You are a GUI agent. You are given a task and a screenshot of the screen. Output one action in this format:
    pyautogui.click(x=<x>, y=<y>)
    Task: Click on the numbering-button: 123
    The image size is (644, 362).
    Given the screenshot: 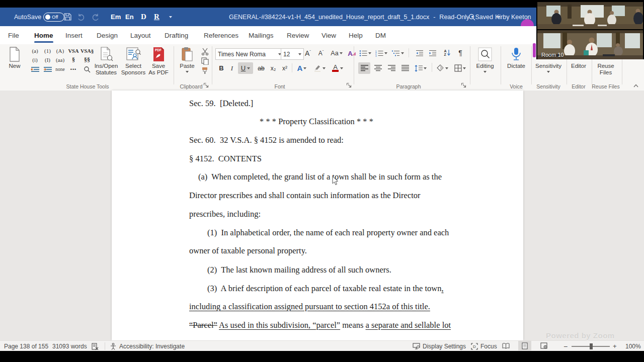 What is the action you would take?
    pyautogui.click(x=381, y=53)
    